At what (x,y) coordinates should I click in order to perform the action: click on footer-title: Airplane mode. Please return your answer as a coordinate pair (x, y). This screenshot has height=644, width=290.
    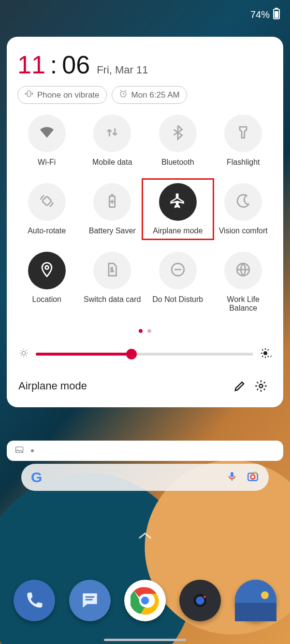
    Looking at the image, I should click on (124, 386).